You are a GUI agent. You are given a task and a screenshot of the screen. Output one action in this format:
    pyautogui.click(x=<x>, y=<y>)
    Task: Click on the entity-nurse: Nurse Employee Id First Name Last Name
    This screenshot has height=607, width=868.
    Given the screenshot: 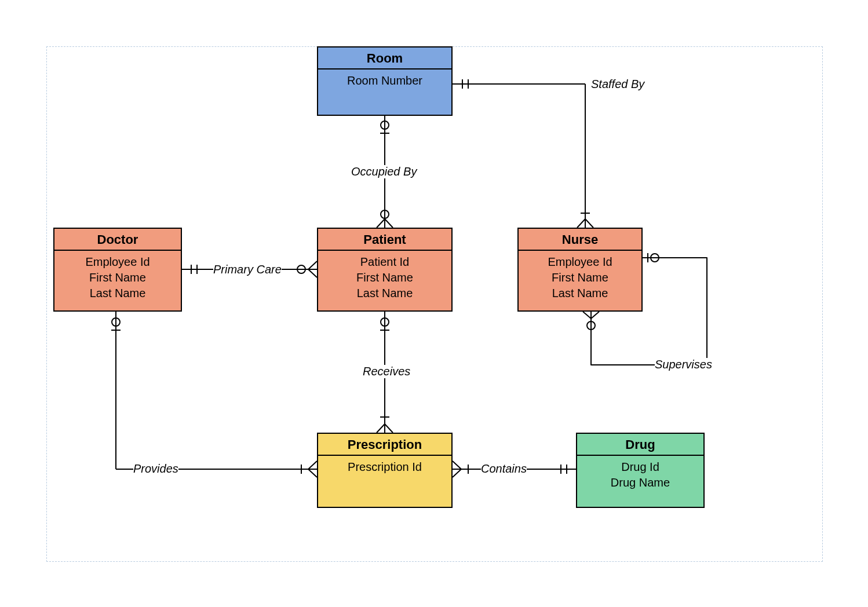 What is the action you would take?
    pyautogui.click(x=580, y=270)
    